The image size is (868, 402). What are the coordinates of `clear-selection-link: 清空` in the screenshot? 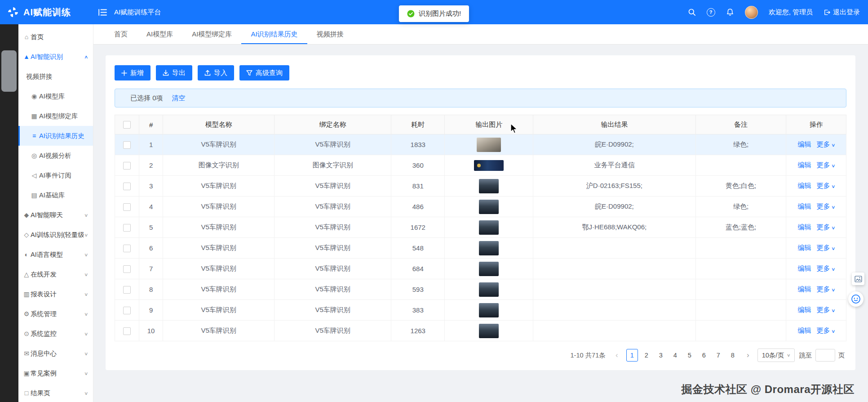 It's located at (179, 98).